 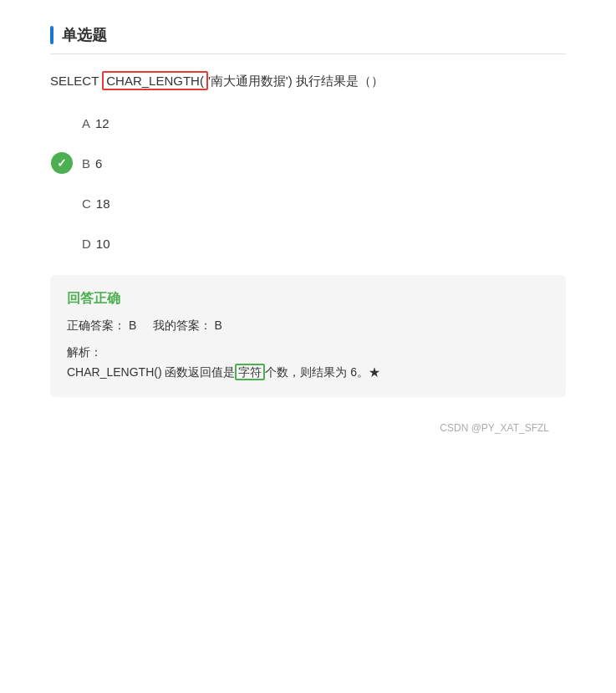 I want to click on correct-check-icon, so click(x=62, y=163).